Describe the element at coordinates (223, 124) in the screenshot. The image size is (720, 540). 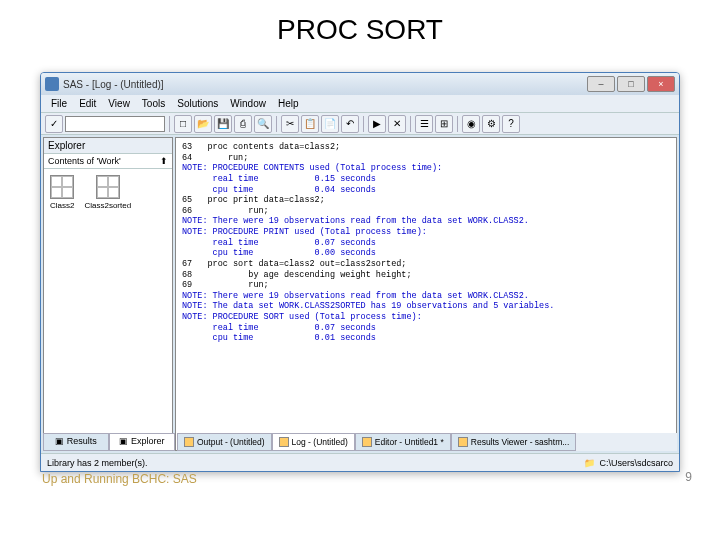
I see `save-icon: 💾` at that location.